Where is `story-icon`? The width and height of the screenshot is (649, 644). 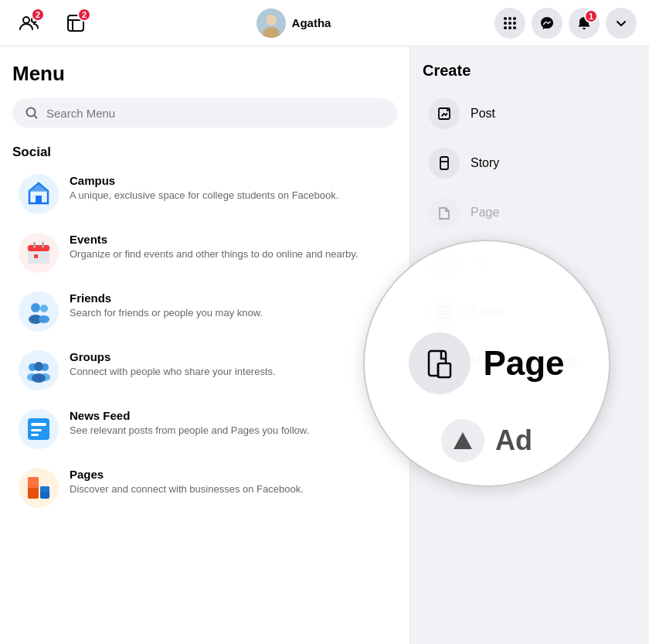
story-icon is located at coordinates (444, 163).